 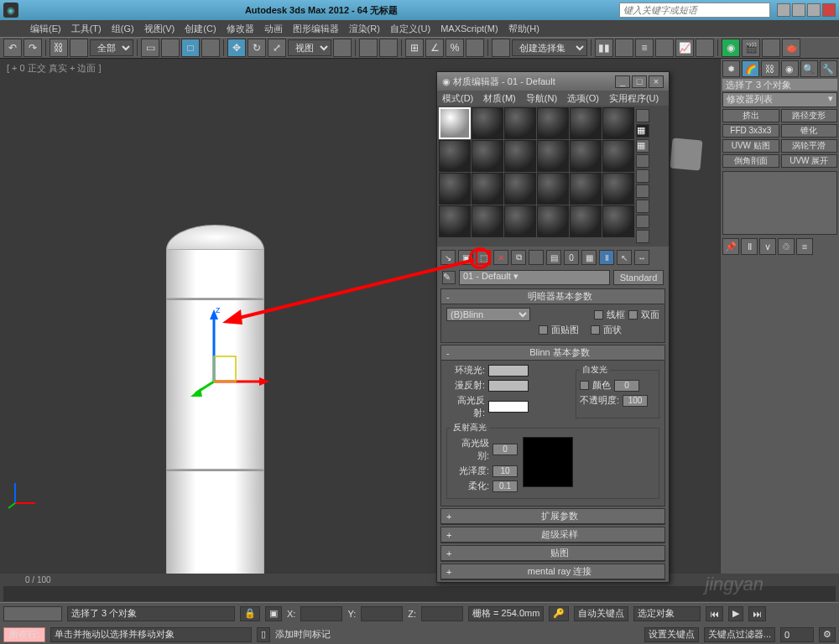 I want to click on setkey-button: 设置关键点, so click(x=671, y=635).